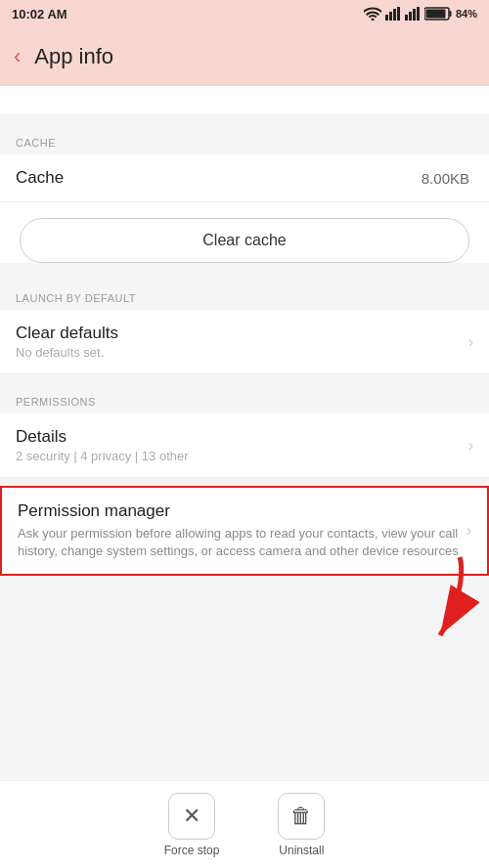 The height and width of the screenshot is (868, 489). I want to click on status-time: 10:02 AM, so click(39, 14).